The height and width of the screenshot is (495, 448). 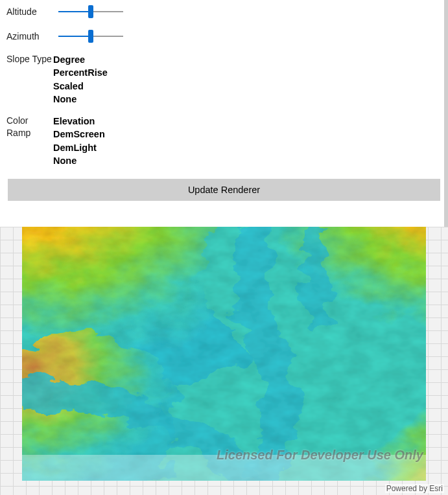 I want to click on scrollbar-track, so click(x=446, y=113).